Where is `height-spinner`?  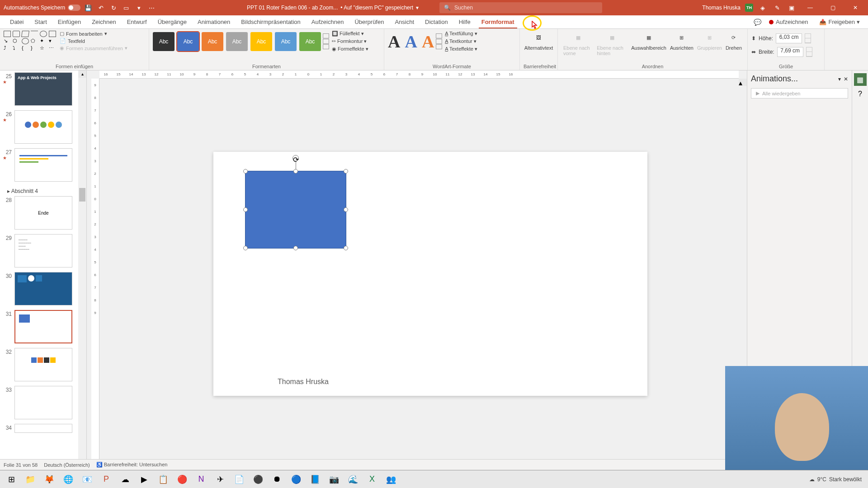
height-spinner is located at coordinates (808, 38).